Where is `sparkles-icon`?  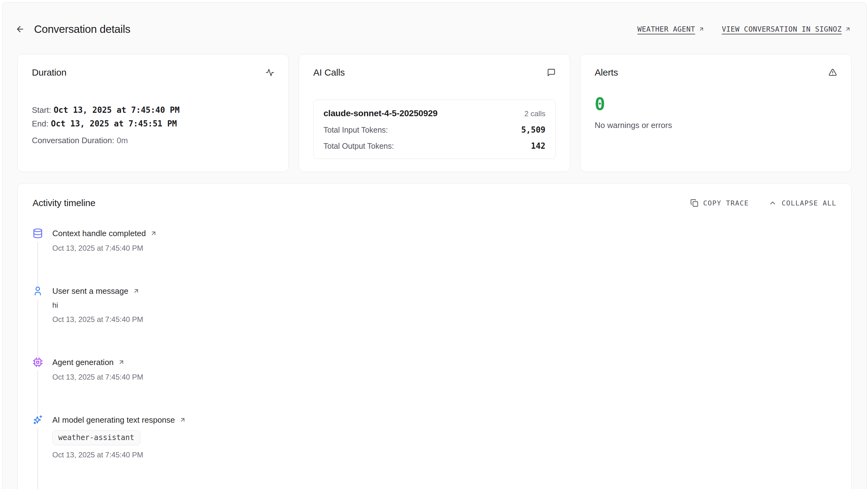
sparkles-icon is located at coordinates (38, 420).